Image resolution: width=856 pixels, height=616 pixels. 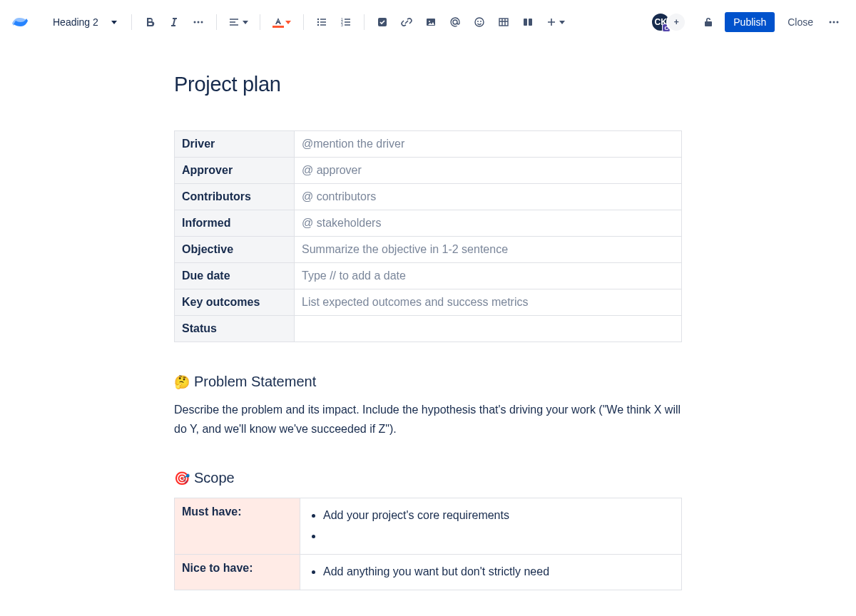 I want to click on scope-label: Nice to have:, so click(x=238, y=572).